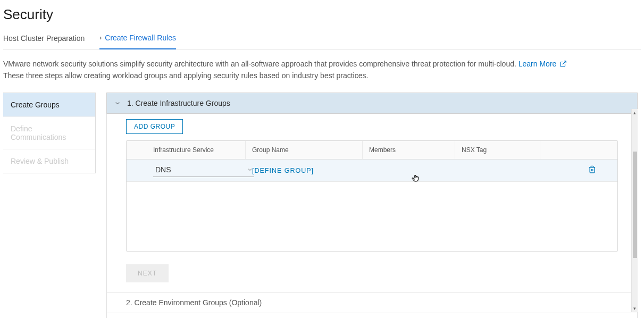  Describe the element at coordinates (372, 103) in the screenshot. I see `accordion-header-infrastructure: 1. Create Infrastructure Groups` at that location.